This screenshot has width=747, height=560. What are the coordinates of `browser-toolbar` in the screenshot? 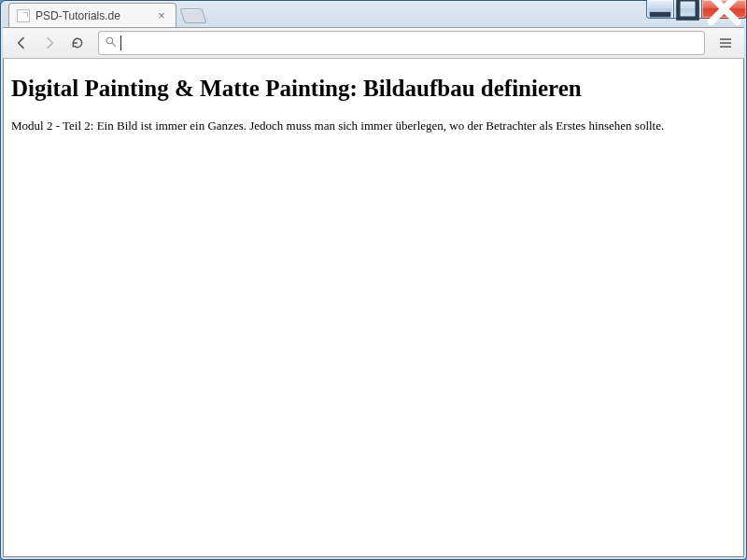 It's located at (374, 43).